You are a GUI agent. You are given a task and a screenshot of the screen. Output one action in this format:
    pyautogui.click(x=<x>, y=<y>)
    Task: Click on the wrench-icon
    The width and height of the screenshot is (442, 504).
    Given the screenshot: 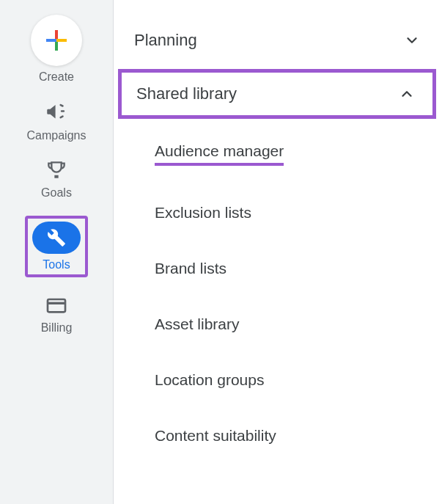 What is the action you would take?
    pyautogui.click(x=56, y=238)
    